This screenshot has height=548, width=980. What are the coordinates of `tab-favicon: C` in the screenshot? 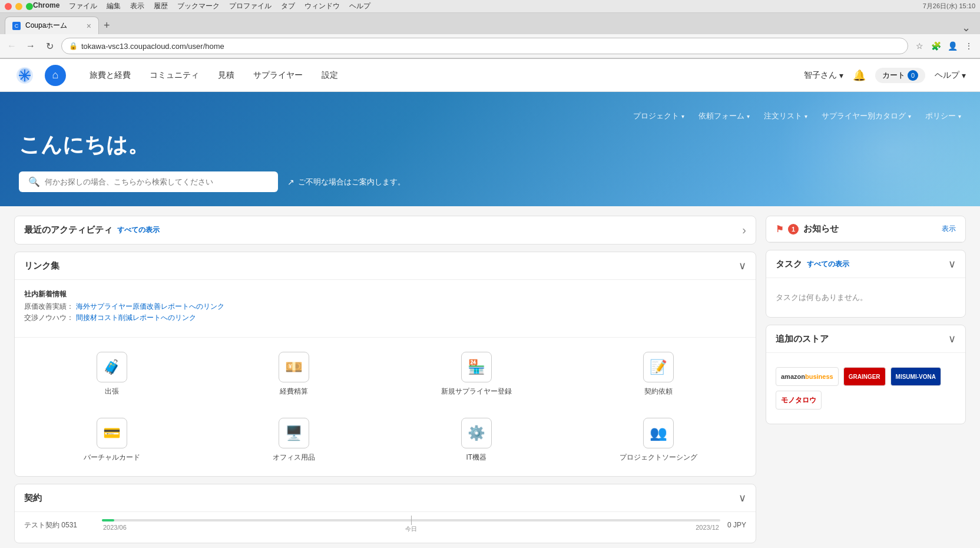 It's located at (16, 26).